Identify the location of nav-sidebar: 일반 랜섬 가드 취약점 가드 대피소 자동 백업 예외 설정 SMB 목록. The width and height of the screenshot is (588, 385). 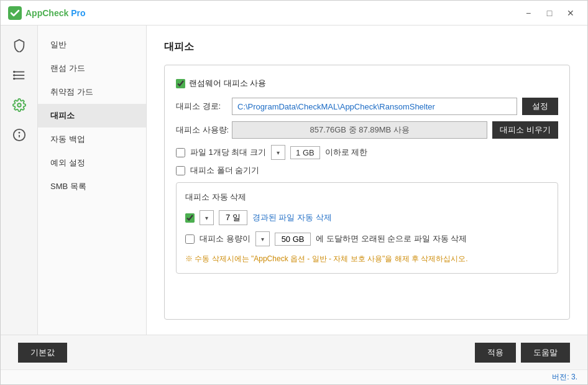
(92, 180).